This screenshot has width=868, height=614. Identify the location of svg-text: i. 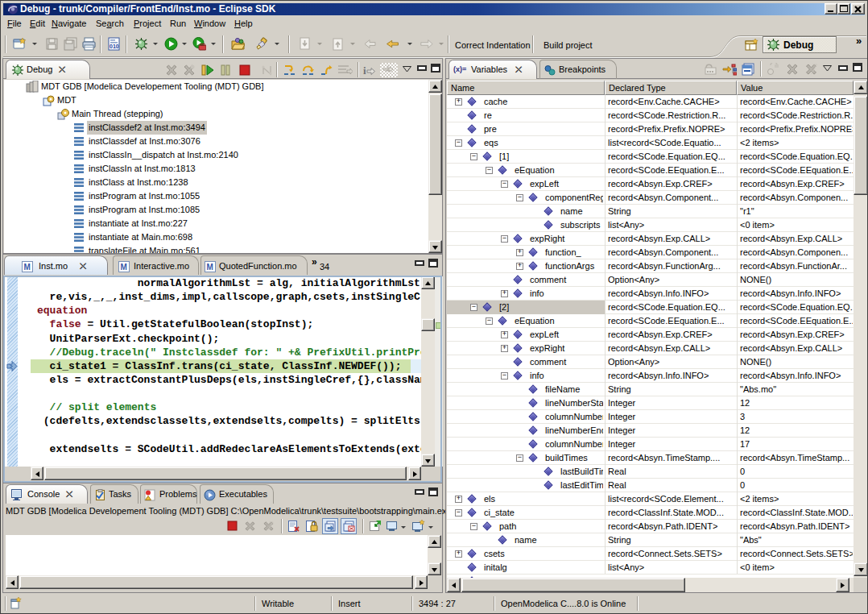
(365, 71).